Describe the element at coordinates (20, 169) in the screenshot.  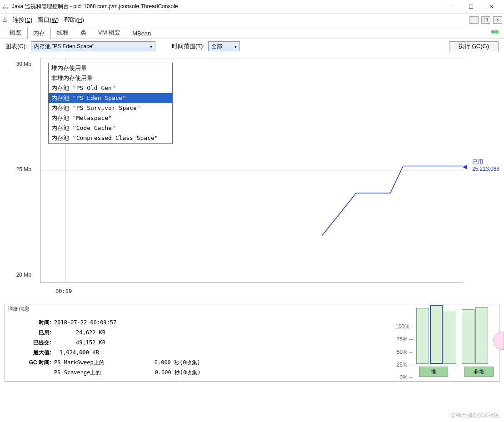
I see `y-tick: 25 Mb` at that location.